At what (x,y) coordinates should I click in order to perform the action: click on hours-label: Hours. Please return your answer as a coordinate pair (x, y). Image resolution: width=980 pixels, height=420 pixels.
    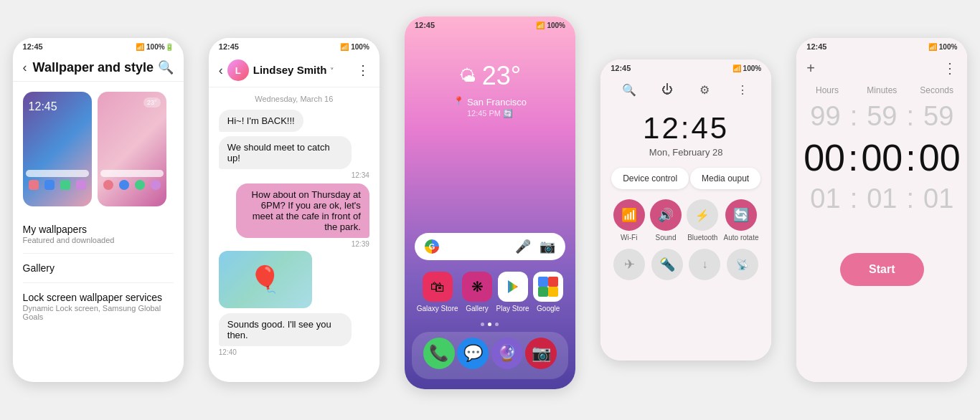
    Looking at the image, I should click on (826, 90).